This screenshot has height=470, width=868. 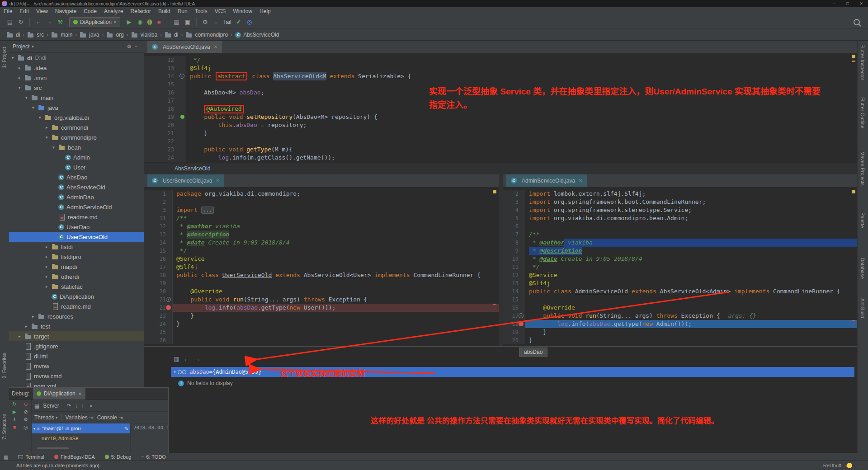 What do you see at coordinates (186, 181) in the screenshot?
I see `tab-userserviceold: C UserServiceOld.java ✕` at bounding box center [186, 181].